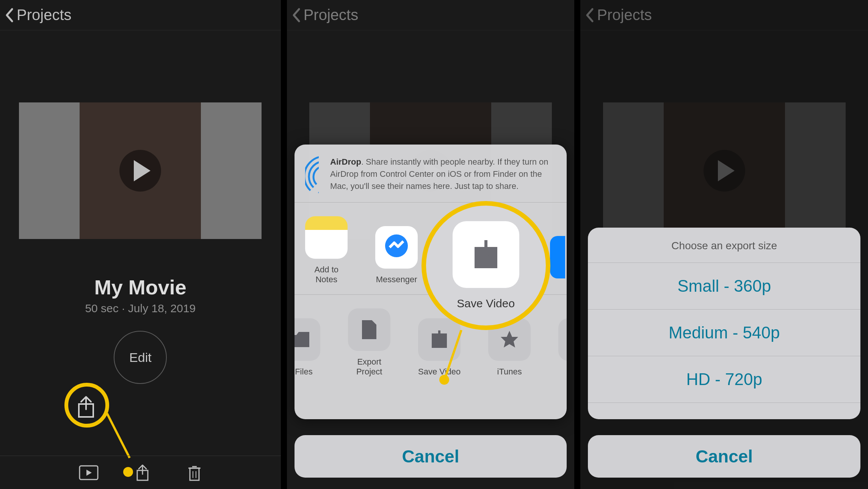 The width and height of the screenshot is (868, 489). Describe the element at coordinates (231, 171) in the screenshot. I see `thumb-right-blank` at that location.